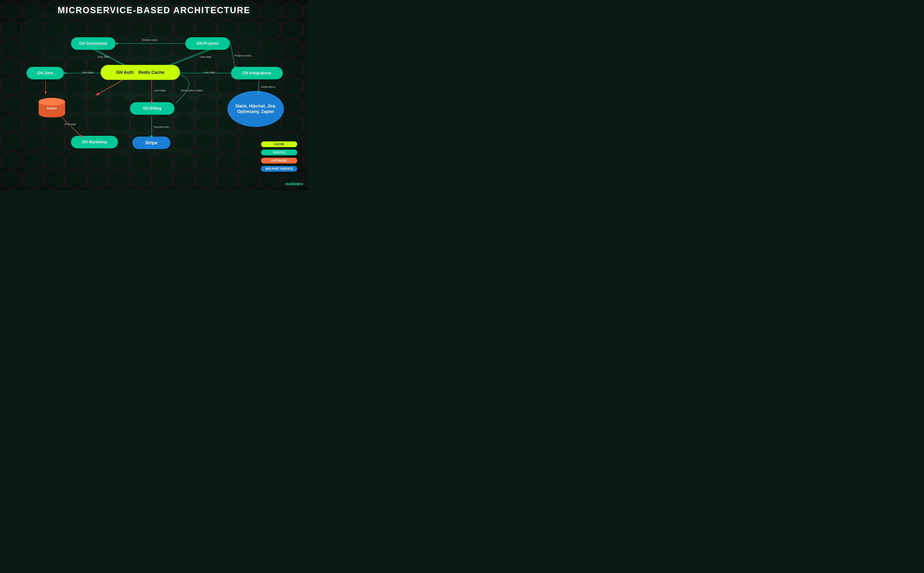  I want to click on gh-jobs-label: GH Jobs, so click(45, 73).